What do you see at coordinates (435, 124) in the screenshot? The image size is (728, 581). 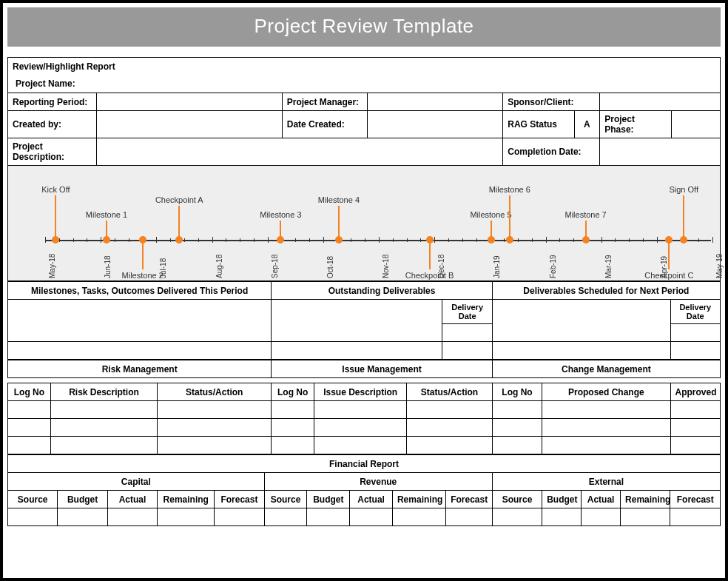 I see `date-created-value` at bounding box center [435, 124].